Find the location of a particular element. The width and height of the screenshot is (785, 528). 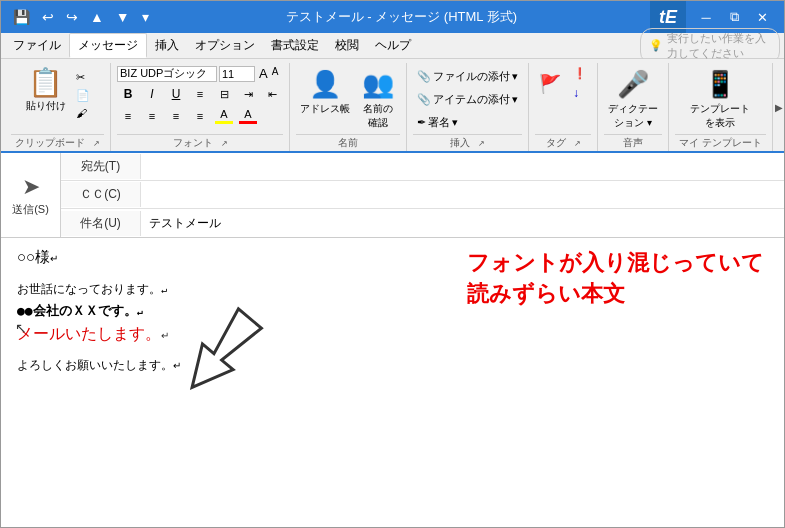

high-importance-icon: ❗ is located at coordinates (580, 74).